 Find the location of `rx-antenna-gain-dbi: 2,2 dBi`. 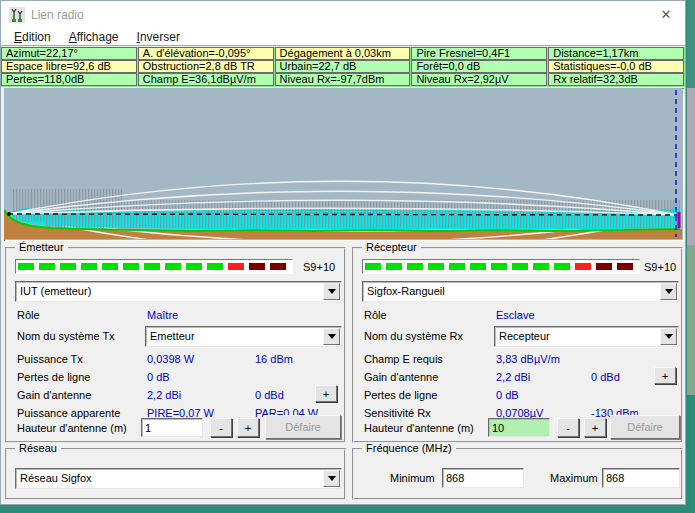

rx-antenna-gain-dbi: 2,2 dBi is located at coordinates (513, 377).